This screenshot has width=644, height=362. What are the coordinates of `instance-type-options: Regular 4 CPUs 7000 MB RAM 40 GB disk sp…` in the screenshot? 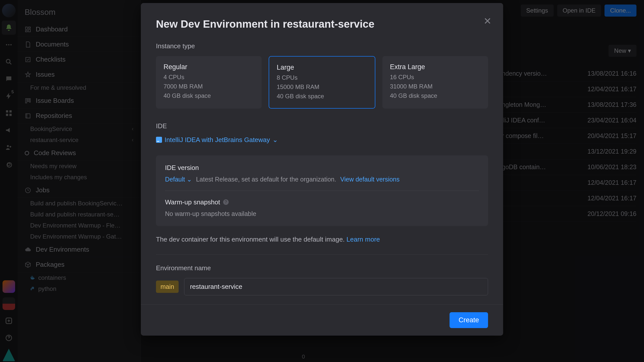 It's located at (322, 82).